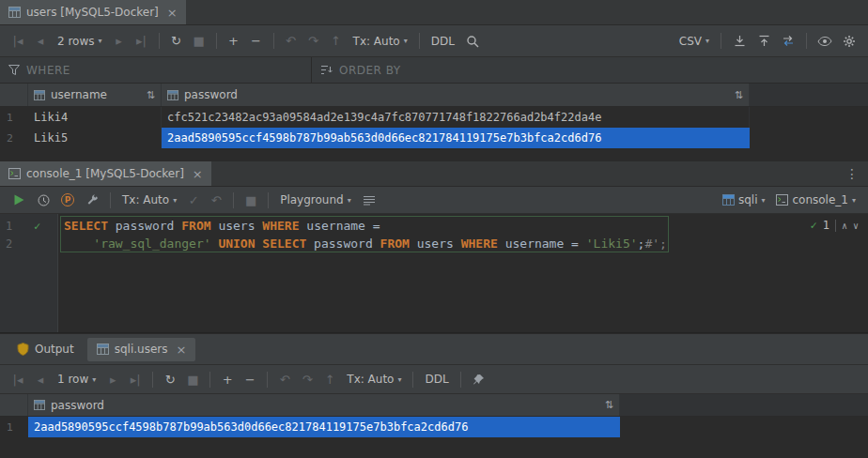 This screenshot has width=868, height=458. Describe the element at coordinates (156, 69) in the screenshot. I see `where-filter-input: WHERE` at that location.